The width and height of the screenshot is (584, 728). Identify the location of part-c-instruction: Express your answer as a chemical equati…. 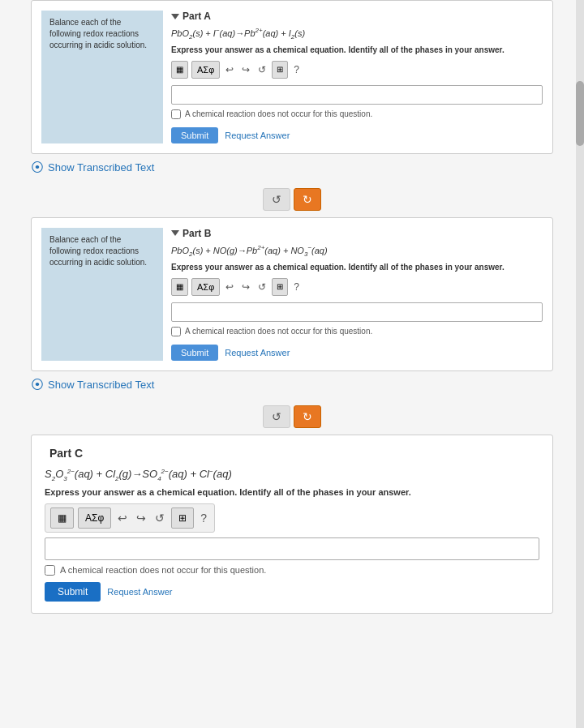
(292, 492).